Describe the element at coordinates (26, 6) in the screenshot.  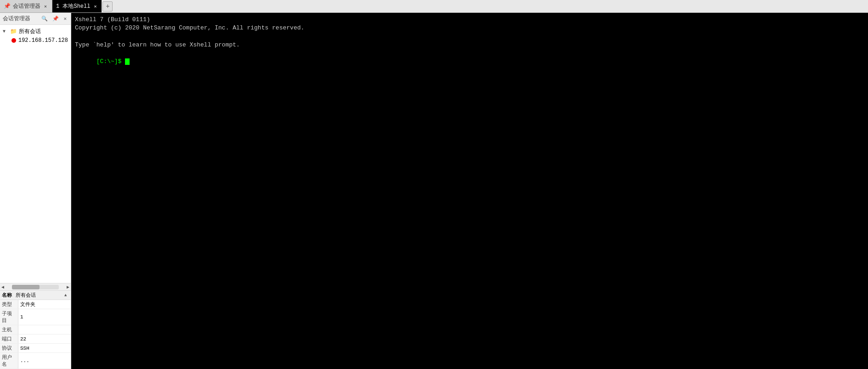
I see `tab-session-manager: 📌 会话管理器 ✕` at that location.